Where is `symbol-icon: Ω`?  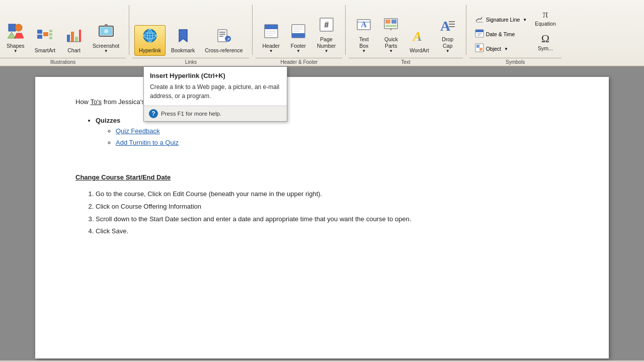 symbol-icon: Ω is located at coordinates (545, 39).